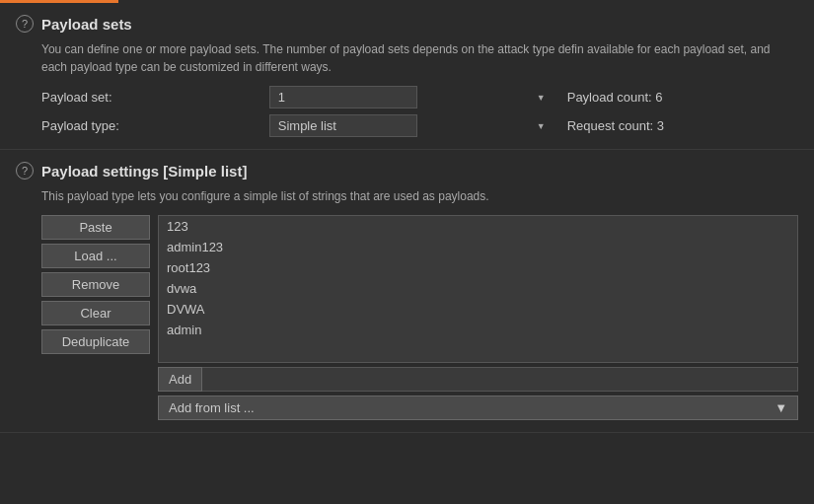 Image resolution: width=814 pixels, height=504 pixels. I want to click on payload-set-label: Payload set:, so click(148, 97).